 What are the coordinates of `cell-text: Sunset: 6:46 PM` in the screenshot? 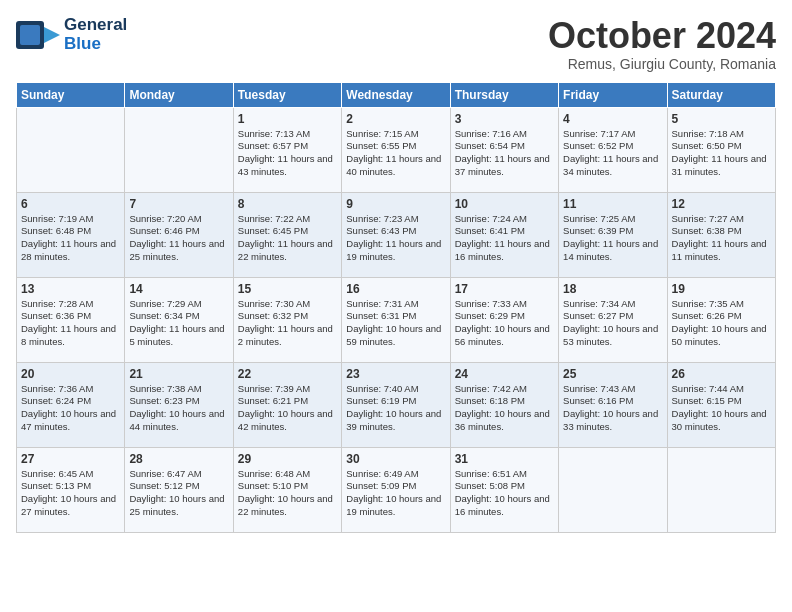 It's located at (178, 232).